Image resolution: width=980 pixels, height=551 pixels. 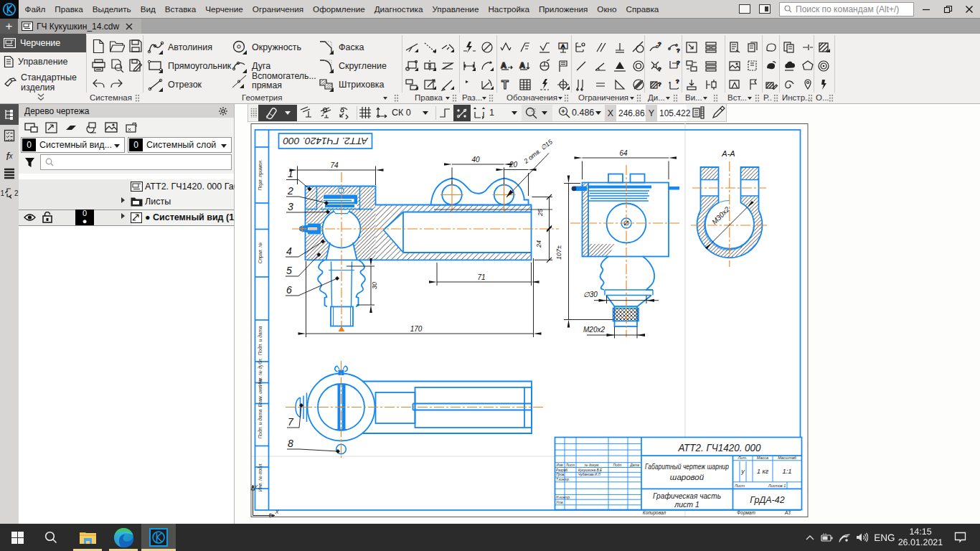 I want to click on svg-text: 74, so click(x=334, y=165).